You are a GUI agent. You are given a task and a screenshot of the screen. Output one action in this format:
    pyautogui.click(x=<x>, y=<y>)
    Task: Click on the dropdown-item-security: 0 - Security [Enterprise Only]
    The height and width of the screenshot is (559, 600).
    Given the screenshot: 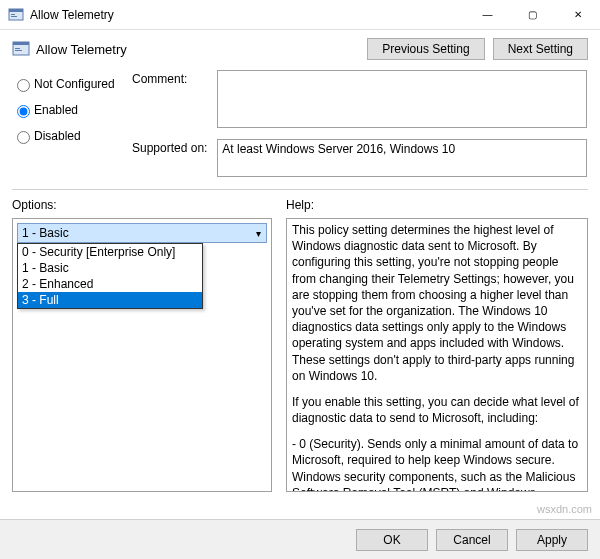 What is the action you would take?
    pyautogui.click(x=110, y=252)
    